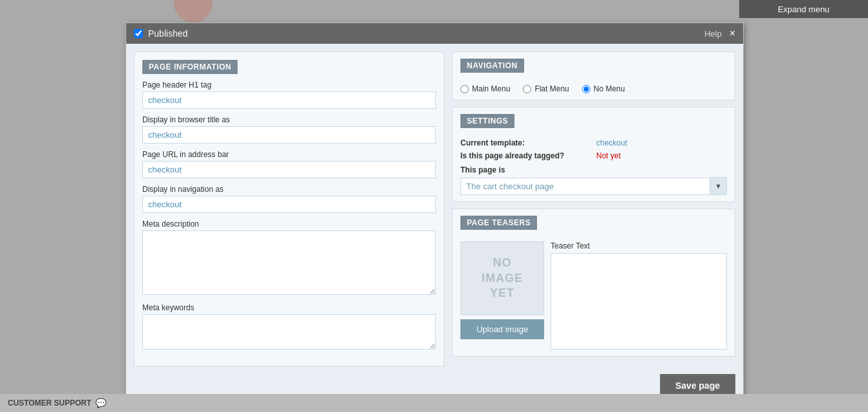  I want to click on this-page-is-label: This page is, so click(594, 170).